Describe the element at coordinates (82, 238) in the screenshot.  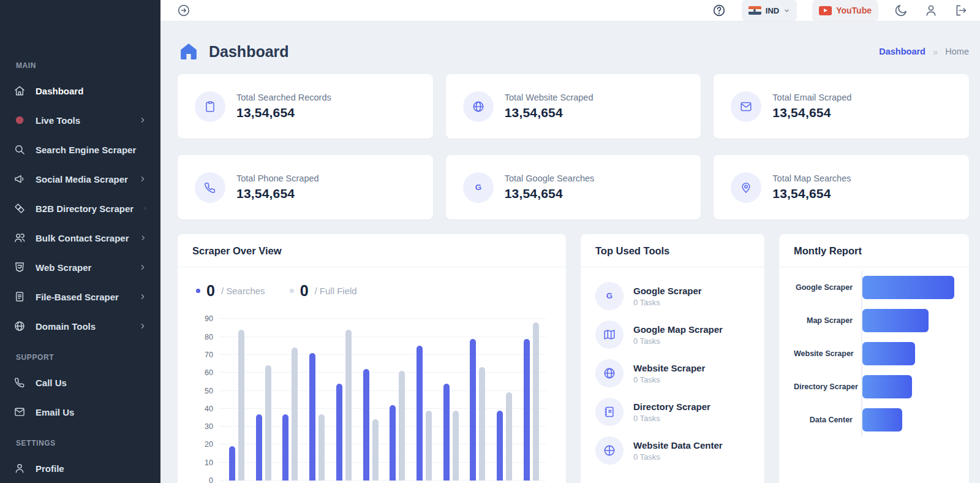
I see `sidebar-item-label: Bulk Contact Scraper` at that location.